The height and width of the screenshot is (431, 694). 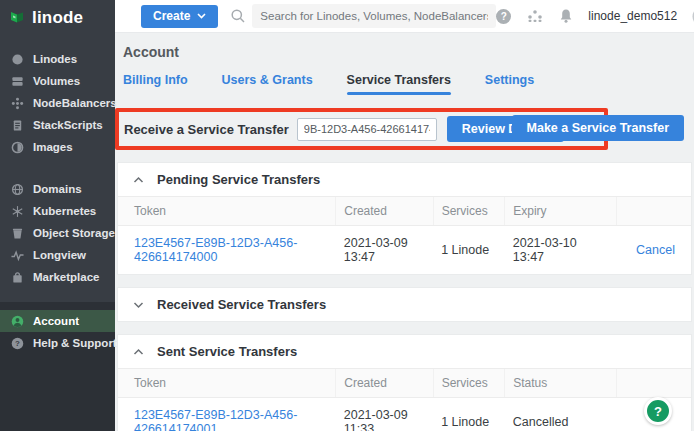 I want to click on table-row: 123E4567-E89B-12D3-A456-426614174000 202…, so click(x=404, y=250).